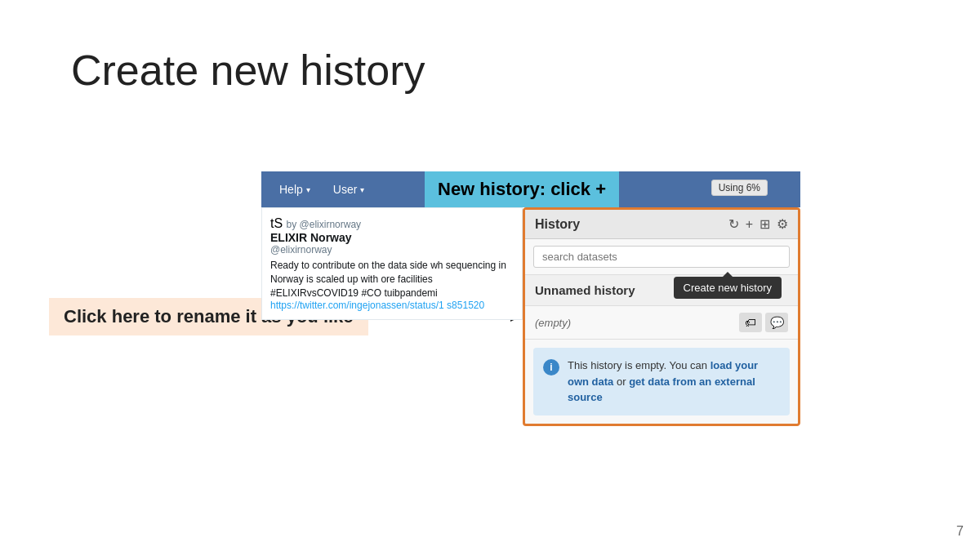  I want to click on page-title: Create new history, so click(248, 70).